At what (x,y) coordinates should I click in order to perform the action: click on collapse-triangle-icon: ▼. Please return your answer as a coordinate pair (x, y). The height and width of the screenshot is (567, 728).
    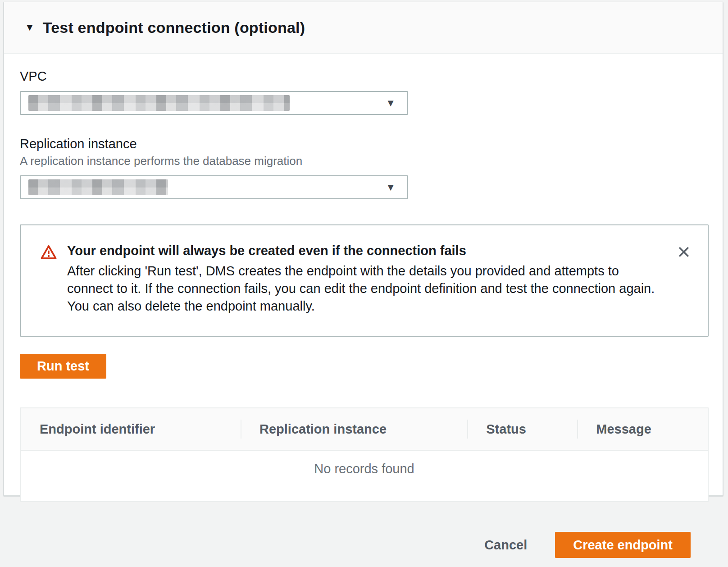
    Looking at the image, I should click on (30, 27).